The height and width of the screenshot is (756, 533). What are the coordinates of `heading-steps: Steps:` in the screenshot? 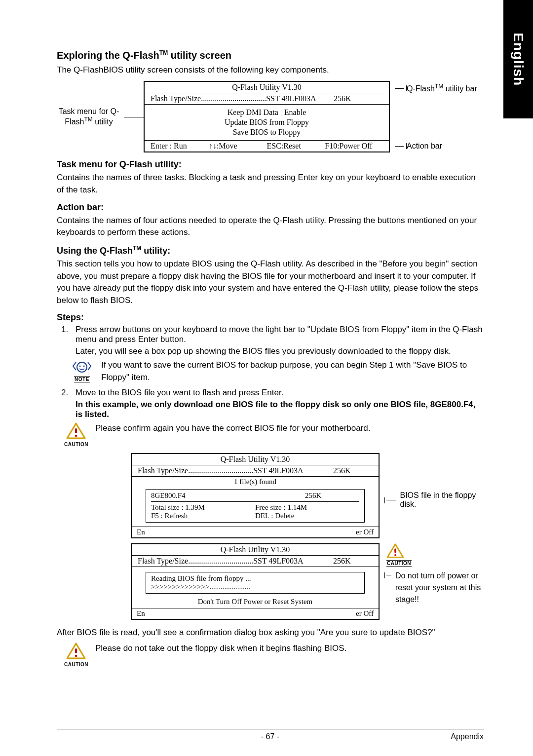 It's located at (270, 318).